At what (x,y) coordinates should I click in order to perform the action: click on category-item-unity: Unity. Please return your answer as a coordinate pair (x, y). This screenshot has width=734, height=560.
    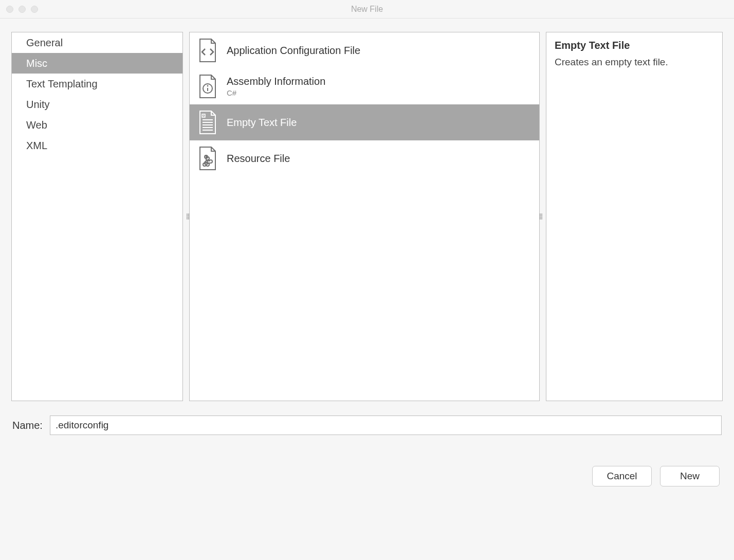
    Looking at the image, I should click on (97, 104).